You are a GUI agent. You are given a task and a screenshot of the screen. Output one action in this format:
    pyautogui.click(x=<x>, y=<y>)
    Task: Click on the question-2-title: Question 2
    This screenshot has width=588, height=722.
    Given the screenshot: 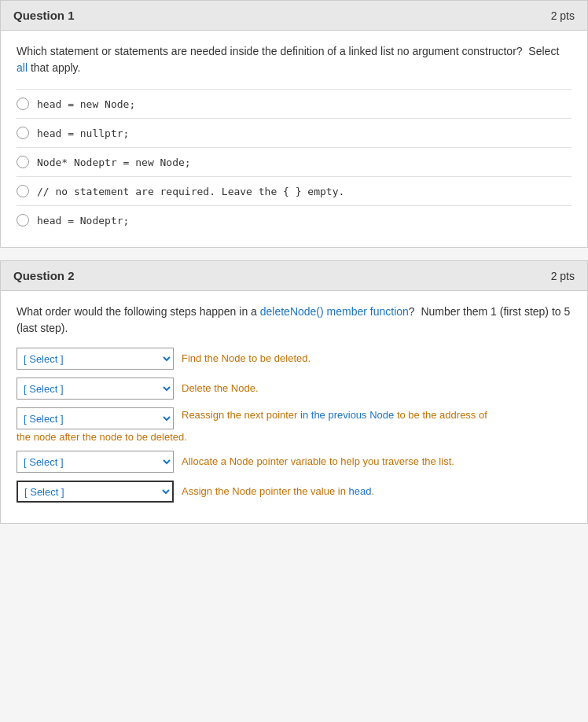 What is the action you would take?
    pyautogui.click(x=44, y=275)
    